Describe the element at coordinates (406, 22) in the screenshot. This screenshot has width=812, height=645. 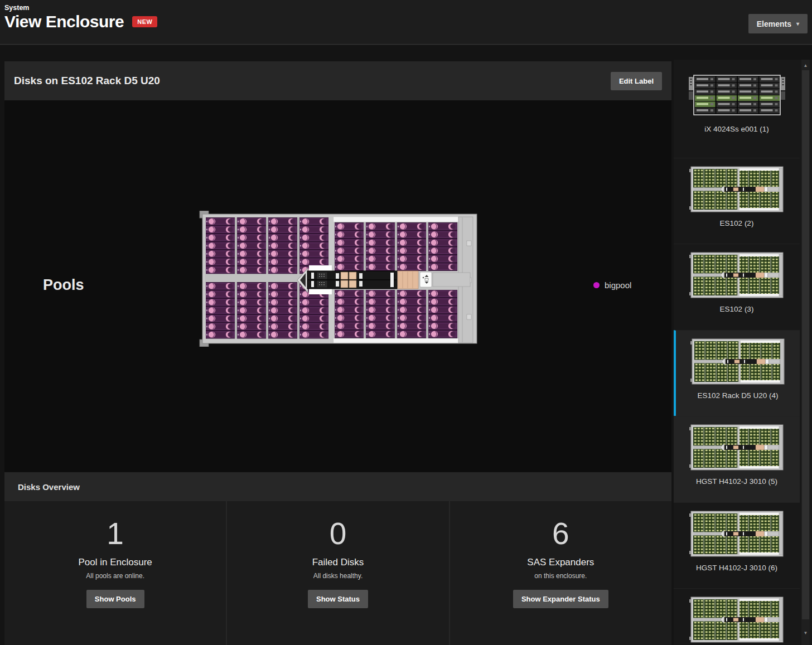
I see `page-header: System View Enclosure NEW Elements ▾` at that location.